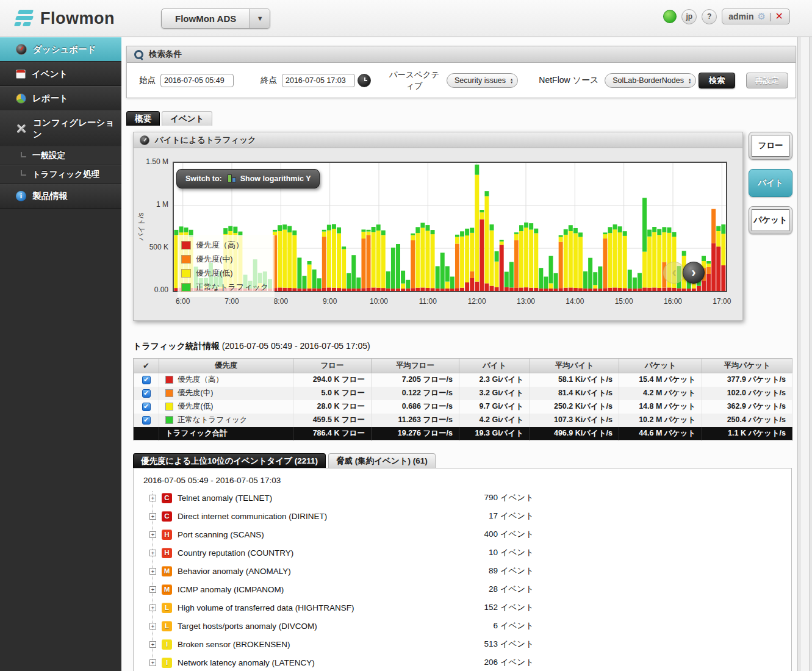 This screenshot has width=812, height=671. Describe the element at coordinates (462, 118) in the screenshot. I see `main-tabs: 概要 イベント` at that location.